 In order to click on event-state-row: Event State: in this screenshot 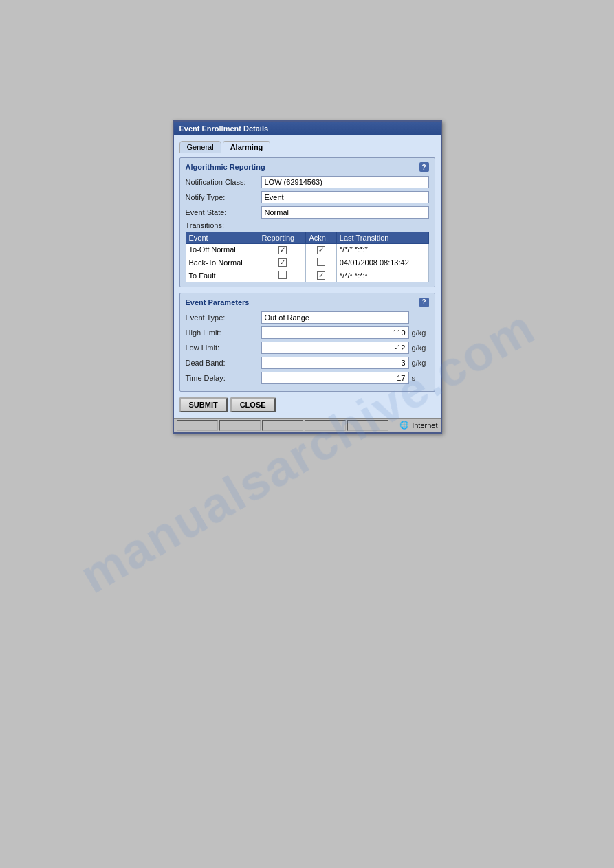, I will do `click(307, 212)`.